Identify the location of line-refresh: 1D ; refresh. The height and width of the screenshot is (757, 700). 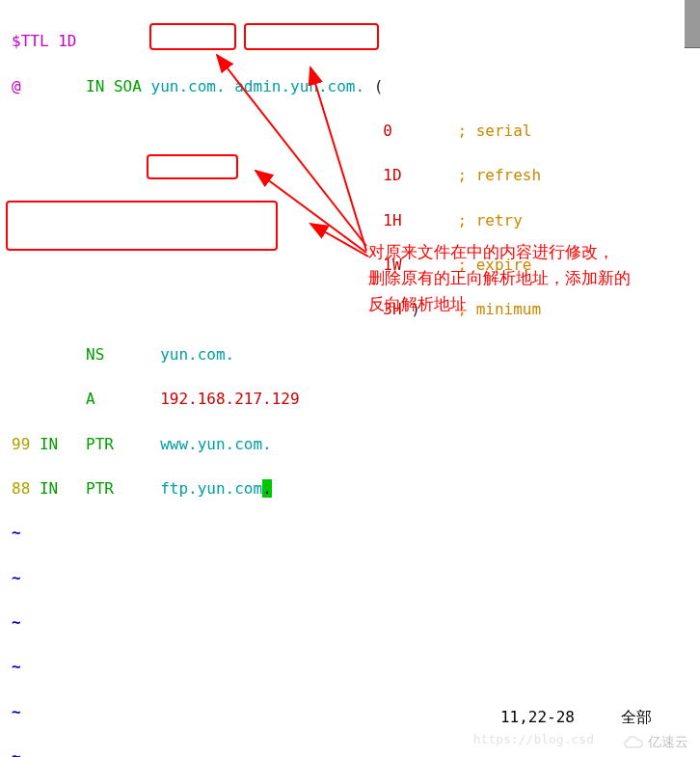
(350, 176).